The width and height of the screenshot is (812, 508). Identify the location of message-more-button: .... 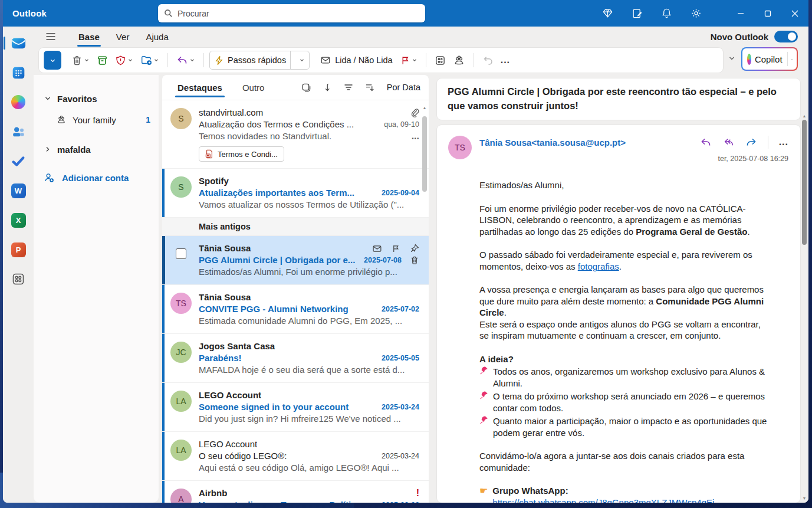
(784, 142).